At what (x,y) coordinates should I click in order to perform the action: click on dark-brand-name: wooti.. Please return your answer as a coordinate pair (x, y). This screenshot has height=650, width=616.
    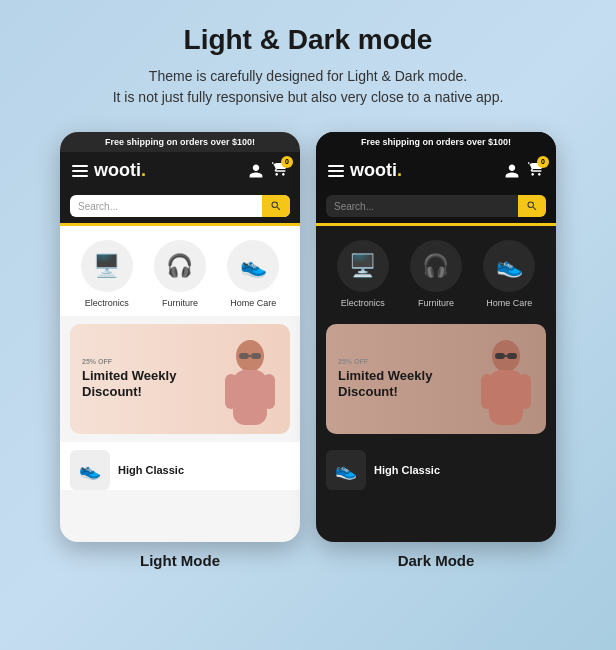
    Looking at the image, I should click on (376, 170).